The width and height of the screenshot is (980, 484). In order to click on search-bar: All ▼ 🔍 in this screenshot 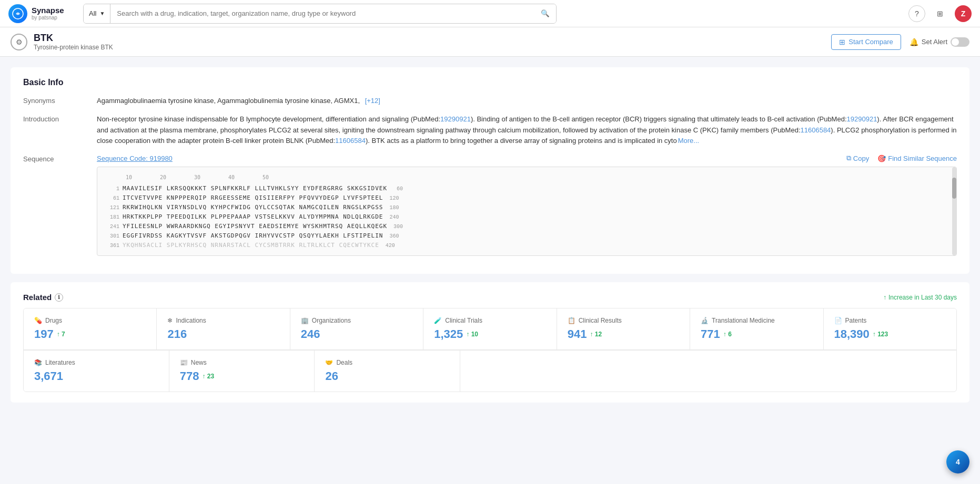, I will do `click(320, 14)`.